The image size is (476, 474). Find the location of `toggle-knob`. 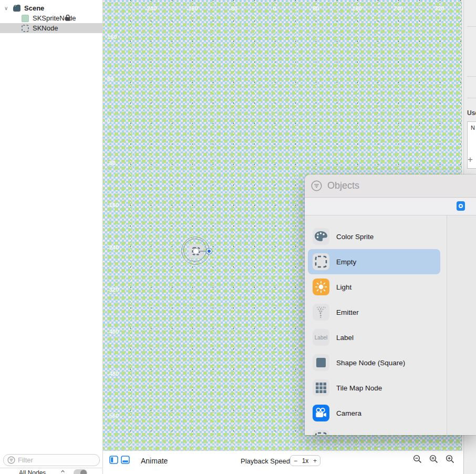

toggle-knob is located at coordinates (84, 472).